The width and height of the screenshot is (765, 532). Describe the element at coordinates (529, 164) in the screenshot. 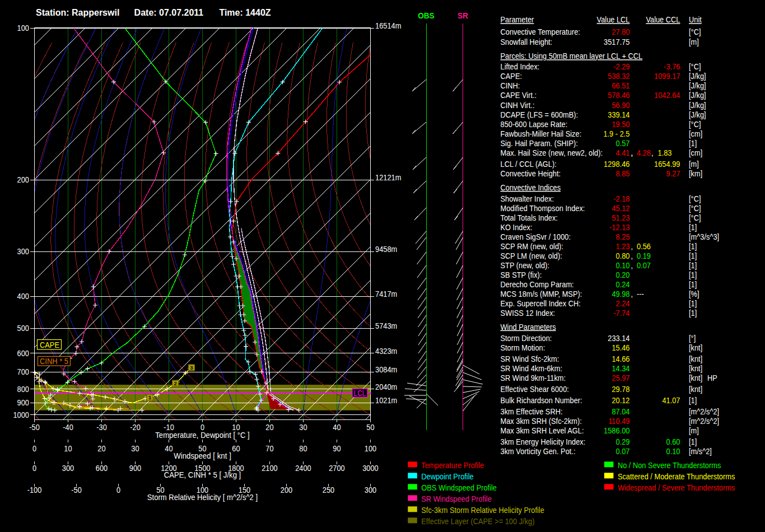

I see `svg-text: LCL / CCL (AGL):` at that location.